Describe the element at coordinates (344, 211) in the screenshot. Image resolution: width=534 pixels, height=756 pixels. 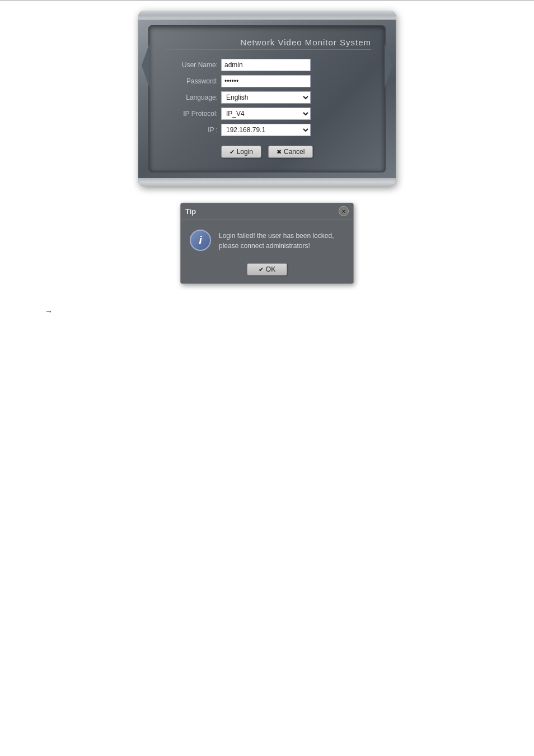
I see `tip-close-button: ×` at that location.